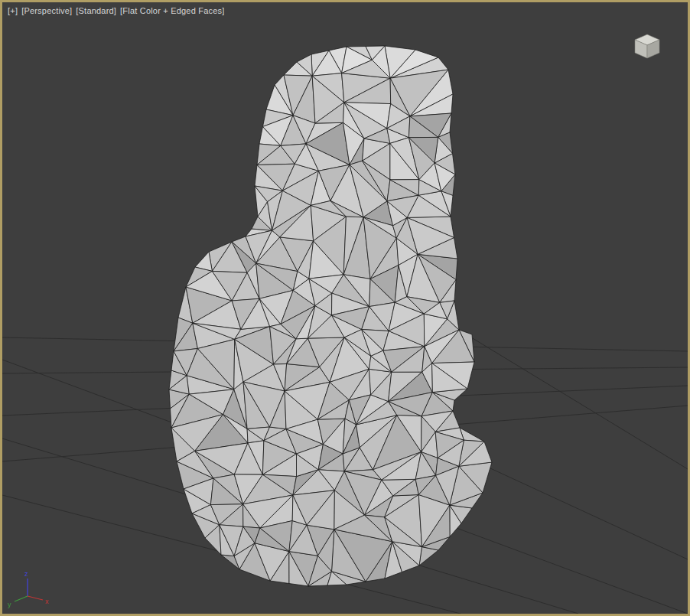 The width and height of the screenshot is (690, 616). What do you see at coordinates (9, 605) in the screenshot?
I see `y-axis-label: y` at bounding box center [9, 605].